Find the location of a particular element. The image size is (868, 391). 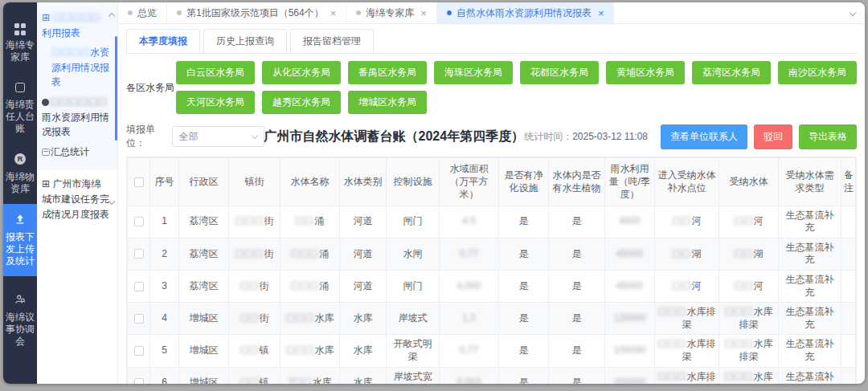

table-cell: 4 is located at coordinates (165, 319).